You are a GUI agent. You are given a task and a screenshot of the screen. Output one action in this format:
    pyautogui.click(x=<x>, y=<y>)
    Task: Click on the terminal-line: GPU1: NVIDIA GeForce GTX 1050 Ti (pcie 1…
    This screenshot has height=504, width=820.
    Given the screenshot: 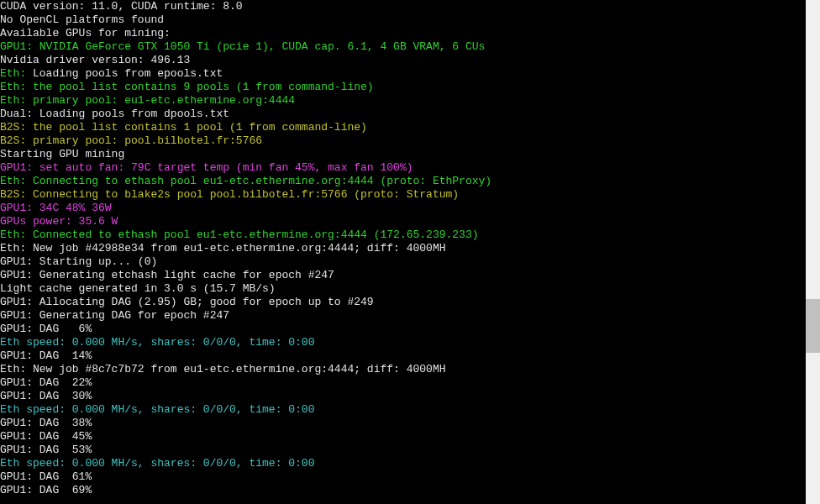 What is the action you would take?
    pyautogui.click(x=410, y=47)
    